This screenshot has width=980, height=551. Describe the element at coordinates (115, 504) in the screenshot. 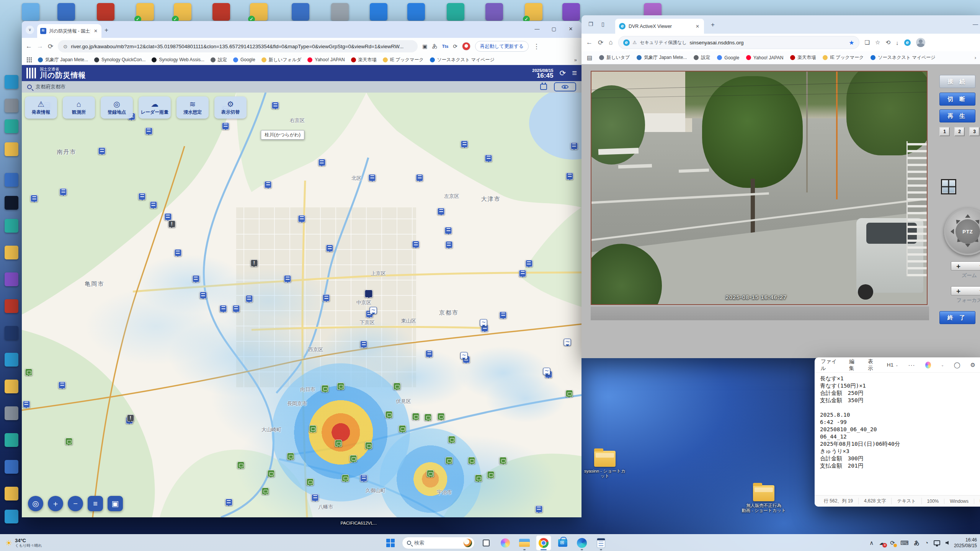

I see `camera-panel-button: ▣` at that location.